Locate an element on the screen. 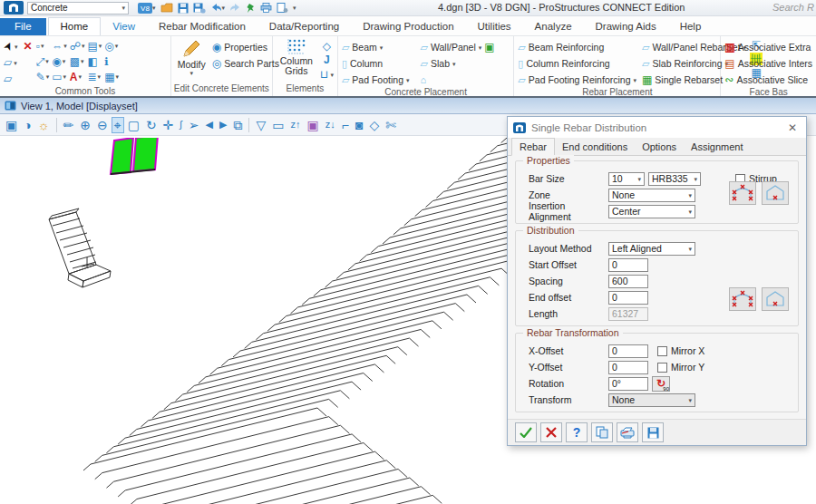  image-icon: ▩▾ is located at coordinates (78, 62).